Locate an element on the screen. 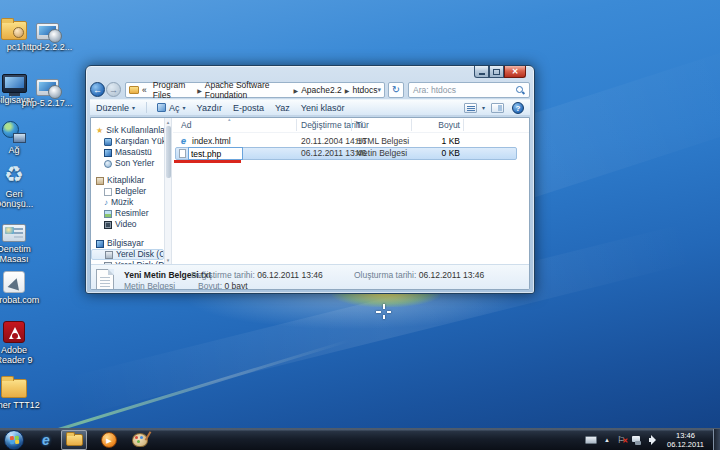 The width and height of the screenshot is (720, 450). help-button: ? is located at coordinates (518, 108).